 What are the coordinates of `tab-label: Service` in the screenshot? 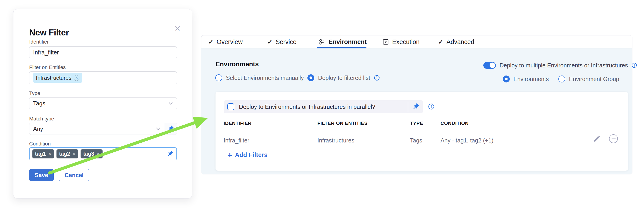 It's located at (286, 42).